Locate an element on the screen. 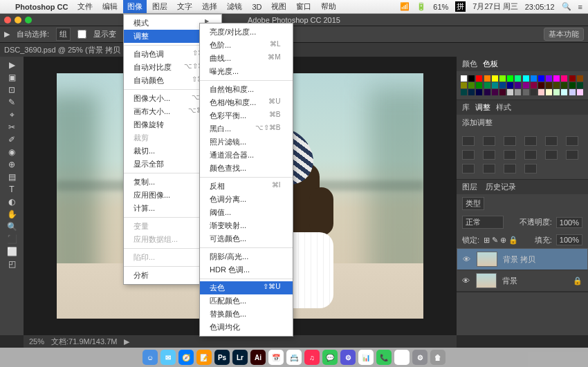 The image size is (588, 367). spotlight-icon: 🔍 is located at coordinates (567, 7).